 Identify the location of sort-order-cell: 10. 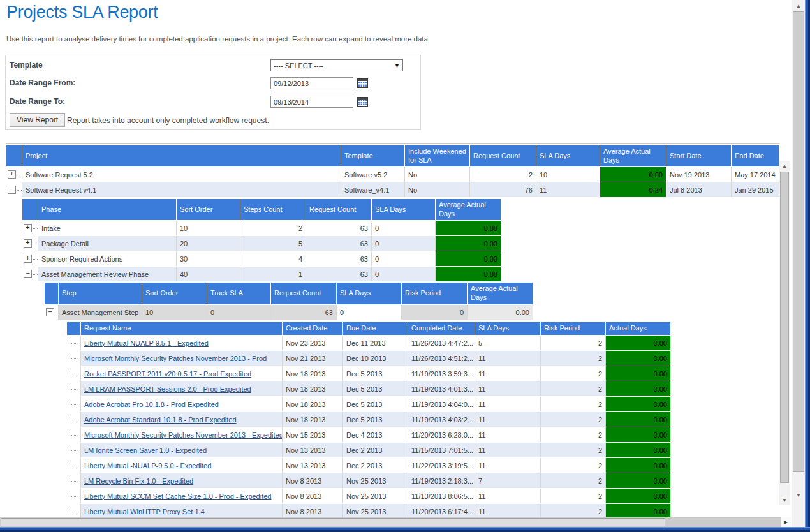
(175, 313).